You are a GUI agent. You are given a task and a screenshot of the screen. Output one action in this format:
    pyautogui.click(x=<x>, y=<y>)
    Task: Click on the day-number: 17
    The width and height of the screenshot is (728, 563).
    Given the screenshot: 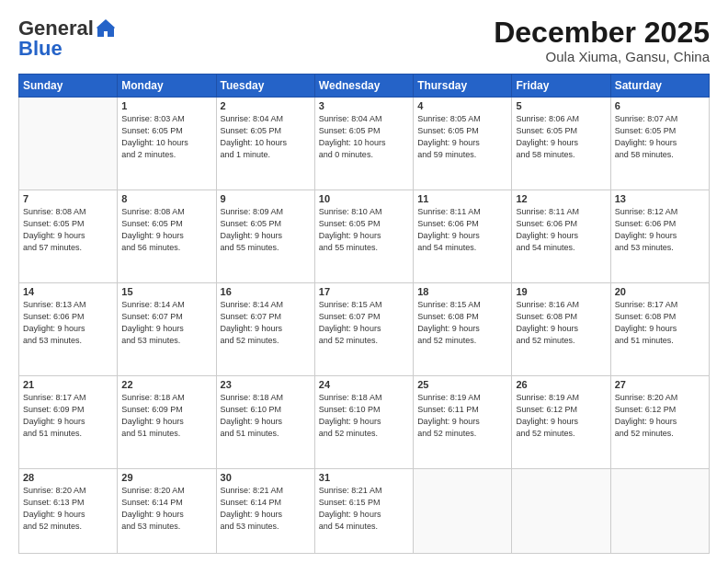 What is the action you would take?
    pyautogui.click(x=364, y=292)
    